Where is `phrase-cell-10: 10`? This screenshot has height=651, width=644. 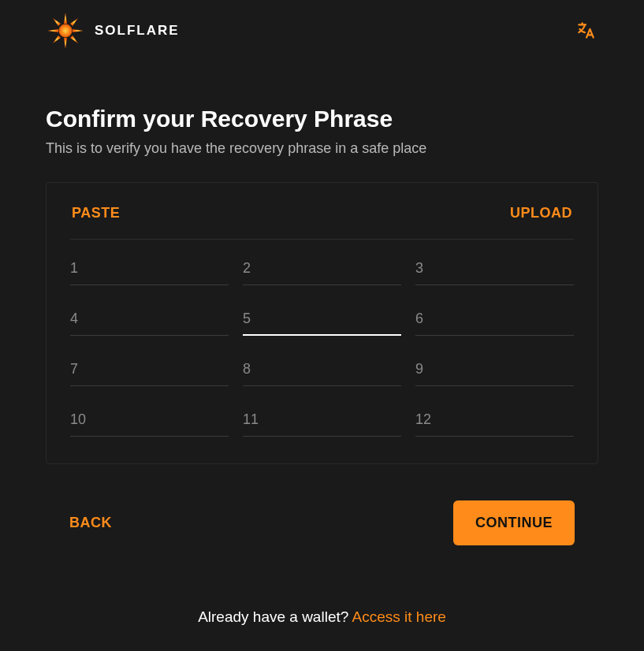
phrase-cell-10: 10 is located at coordinates (150, 422).